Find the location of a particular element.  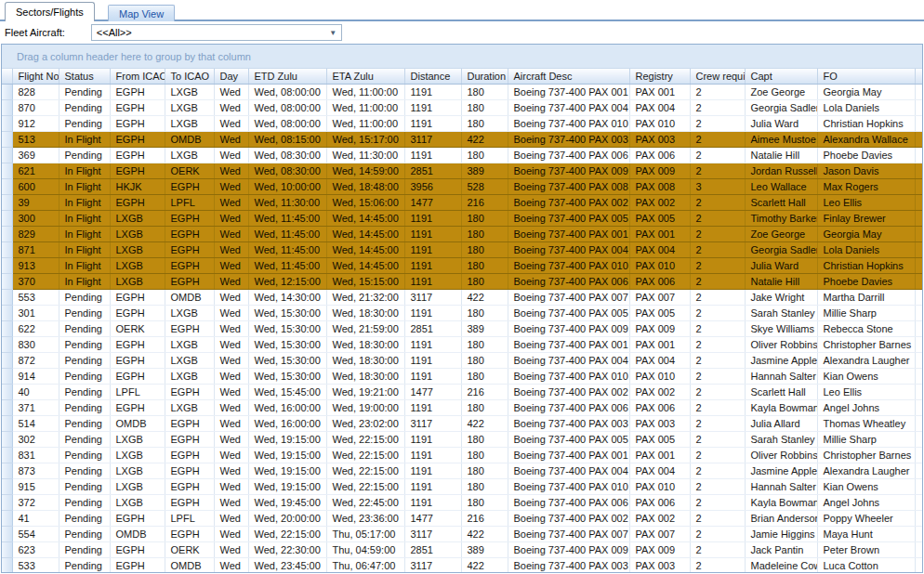

cell-registry: PAX 005 is located at coordinates (660, 438).